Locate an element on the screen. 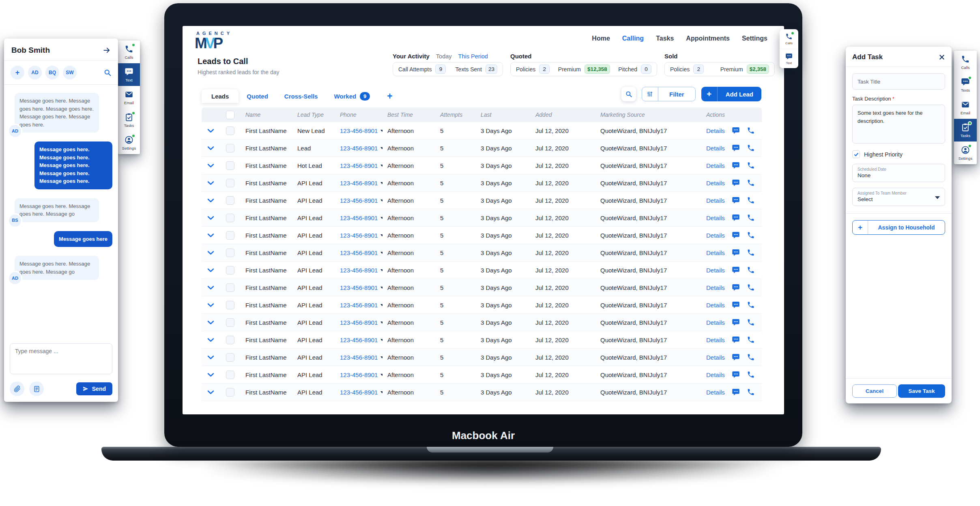  activity-toggle-this-period: This Period is located at coordinates (473, 56).